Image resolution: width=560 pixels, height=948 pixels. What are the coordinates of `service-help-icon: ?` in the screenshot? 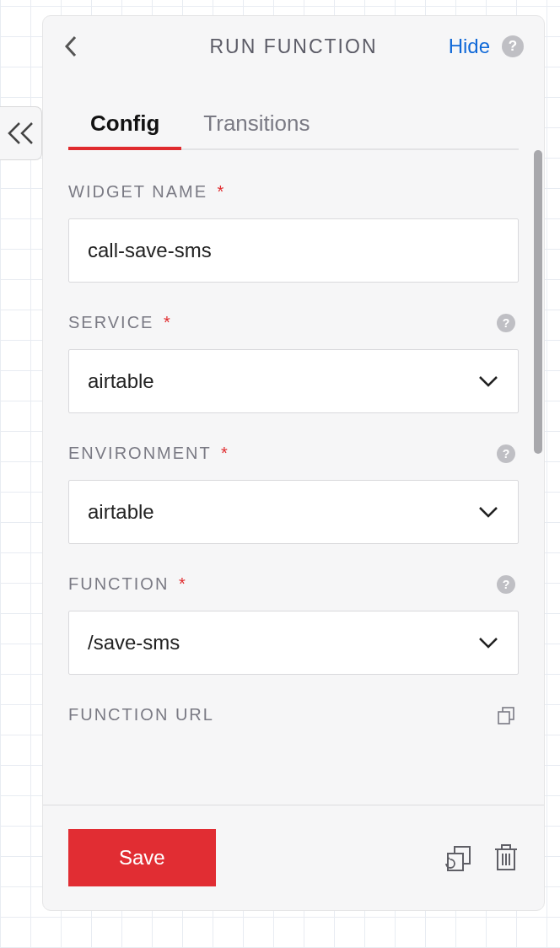 It's located at (506, 323).